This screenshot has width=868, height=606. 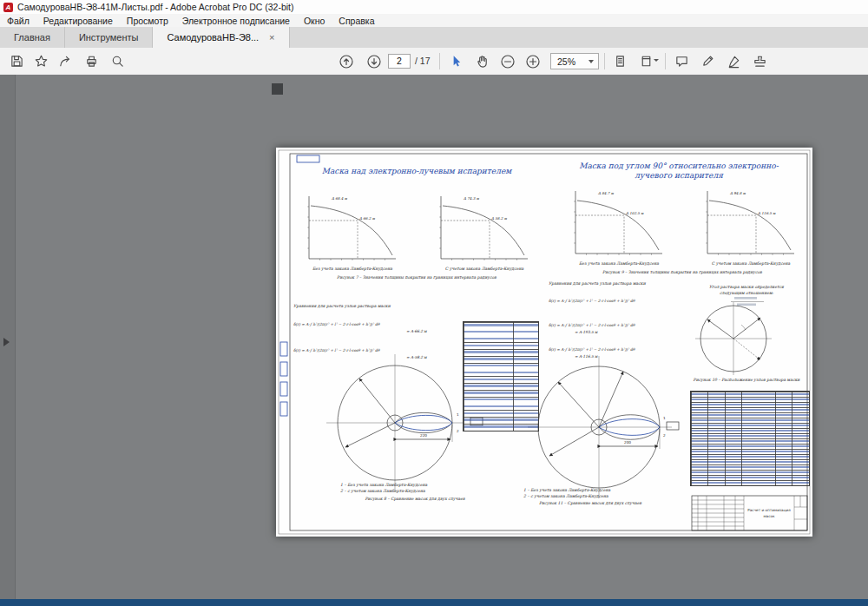 What do you see at coordinates (746, 287) in the screenshot?
I see `angle-heading-line1: Угол раствора маски определяется` at bounding box center [746, 287].